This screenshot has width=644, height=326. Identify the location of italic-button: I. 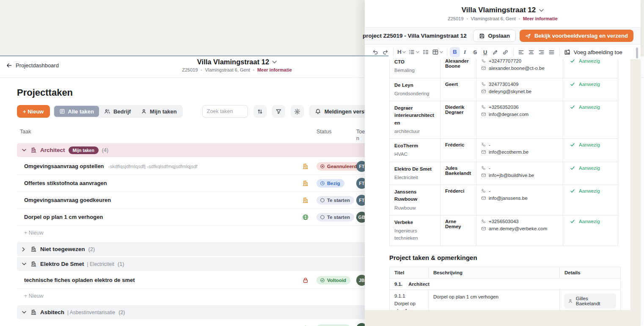
(465, 52).